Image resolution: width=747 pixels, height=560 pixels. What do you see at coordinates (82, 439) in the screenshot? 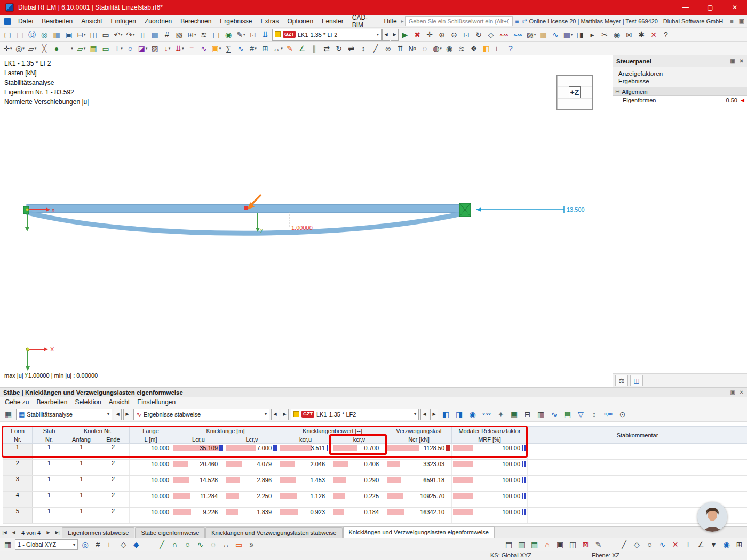
I see `header-anfang: Anfang` at bounding box center [82, 439].